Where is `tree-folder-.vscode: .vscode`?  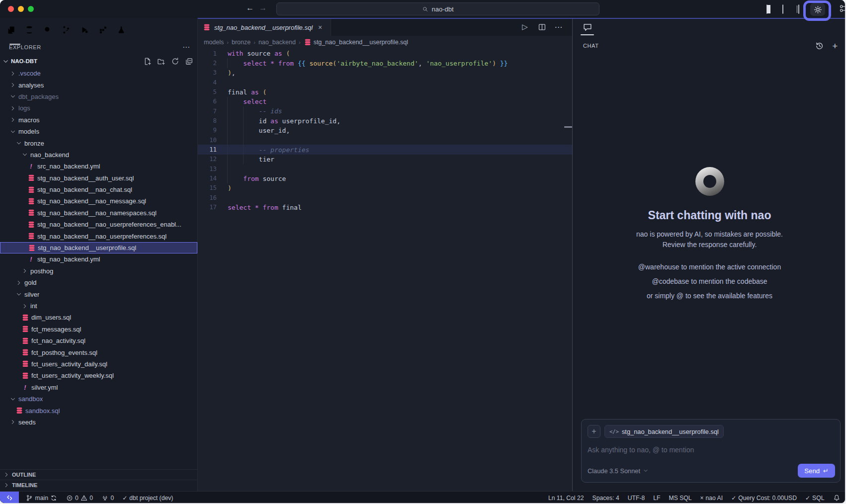
tree-folder-.vscode: .vscode is located at coordinates (98, 74).